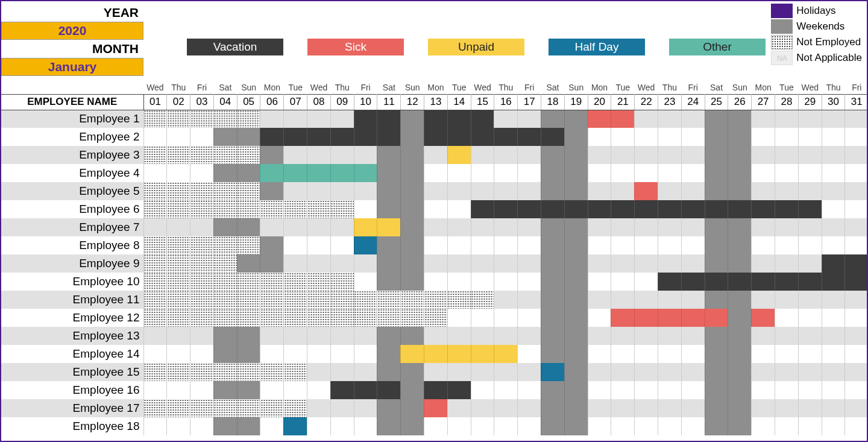  What do you see at coordinates (72, 31) in the screenshot?
I see `year-value: 2020` at bounding box center [72, 31].